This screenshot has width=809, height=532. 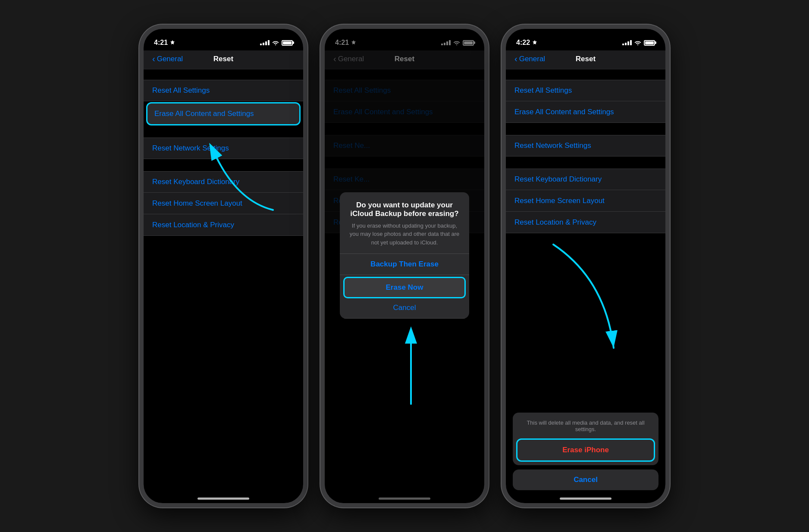 What do you see at coordinates (404, 288) in the screenshot?
I see `alert-btn-erase-now-wrapper-2: Erase Now` at bounding box center [404, 288].